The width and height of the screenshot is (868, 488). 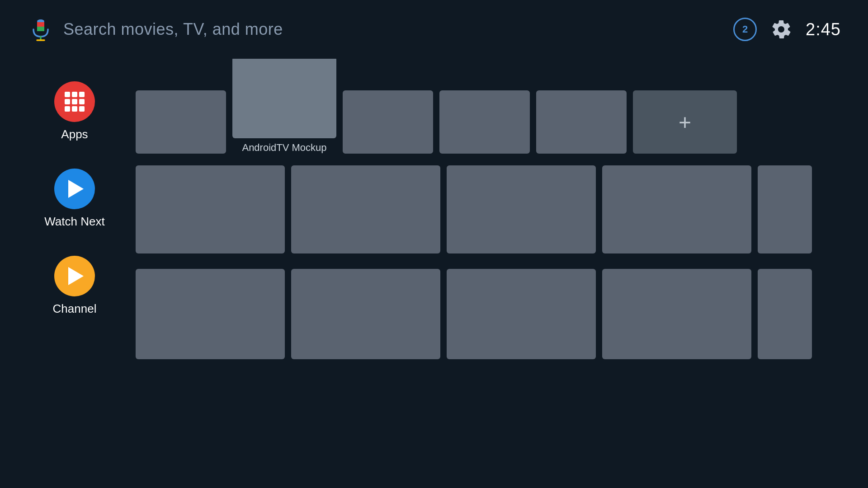 What do you see at coordinates (434, 29) in the screenshot?
I see `header: Search movies, TV, and more 2 2:45` at bounding box center [434, 29].